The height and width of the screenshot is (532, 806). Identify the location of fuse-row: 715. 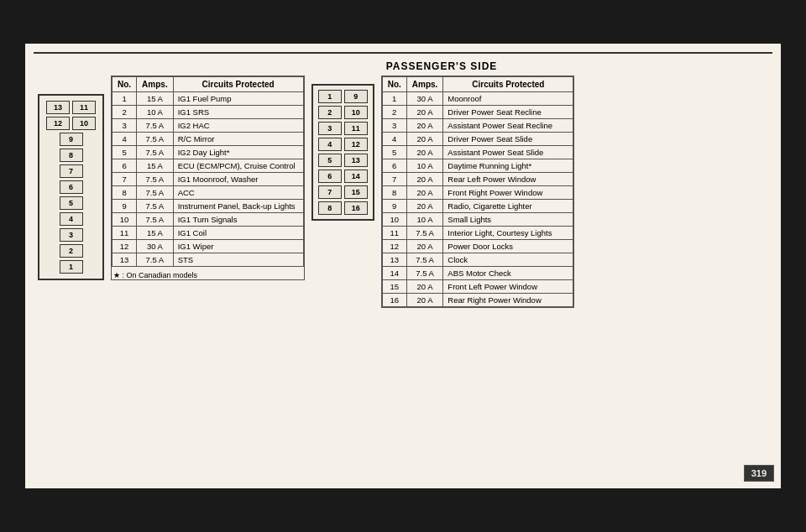
(343, 192).